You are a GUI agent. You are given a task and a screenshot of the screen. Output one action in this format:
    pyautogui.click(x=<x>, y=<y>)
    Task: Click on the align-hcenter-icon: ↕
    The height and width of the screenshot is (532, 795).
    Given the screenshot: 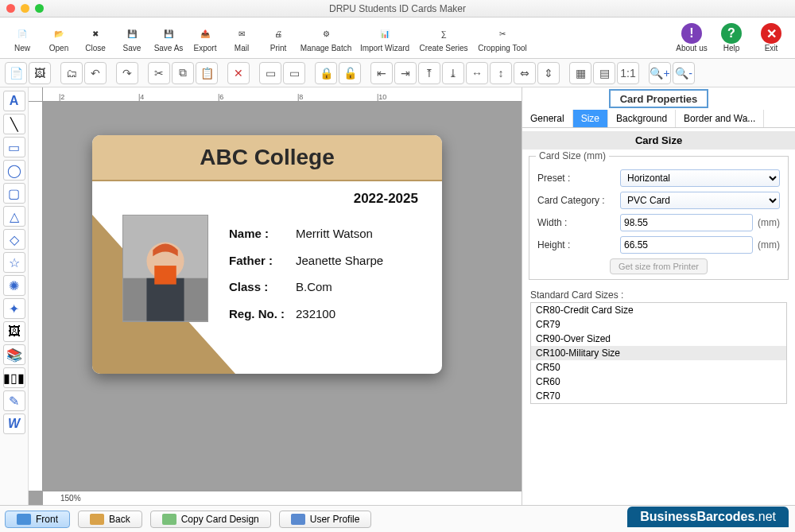 What is the action you would take?
    pyautogui.click(x=501, y=73)
    